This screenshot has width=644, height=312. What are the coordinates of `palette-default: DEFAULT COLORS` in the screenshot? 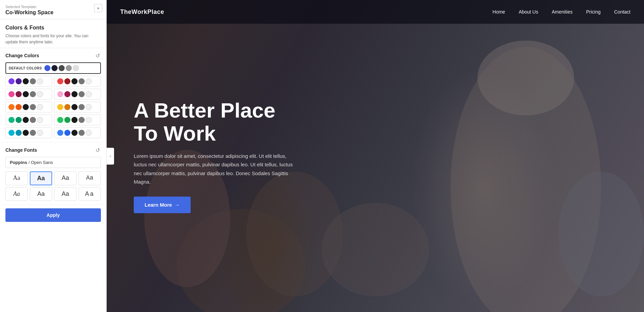 It's located at (53, 68).